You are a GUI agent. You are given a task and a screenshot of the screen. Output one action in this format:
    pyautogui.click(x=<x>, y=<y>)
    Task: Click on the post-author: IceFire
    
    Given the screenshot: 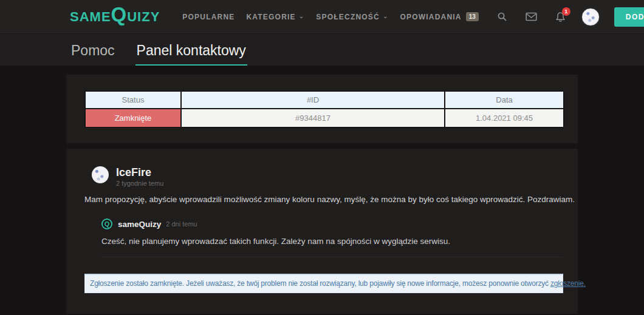 What is the action you would take?
    pyautogui.click(x=140, y=172)
    